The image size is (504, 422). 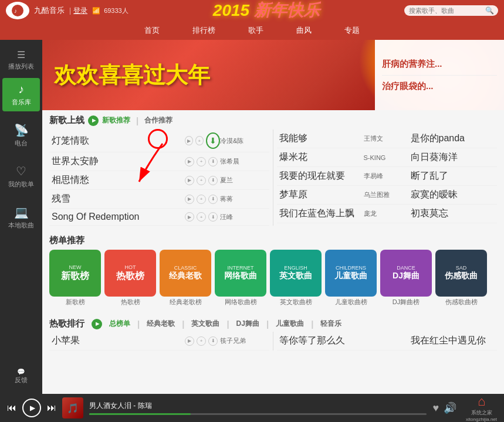 I want to click on banner-ad-1: 肝病的营养注..., so click(x=439, y=64).